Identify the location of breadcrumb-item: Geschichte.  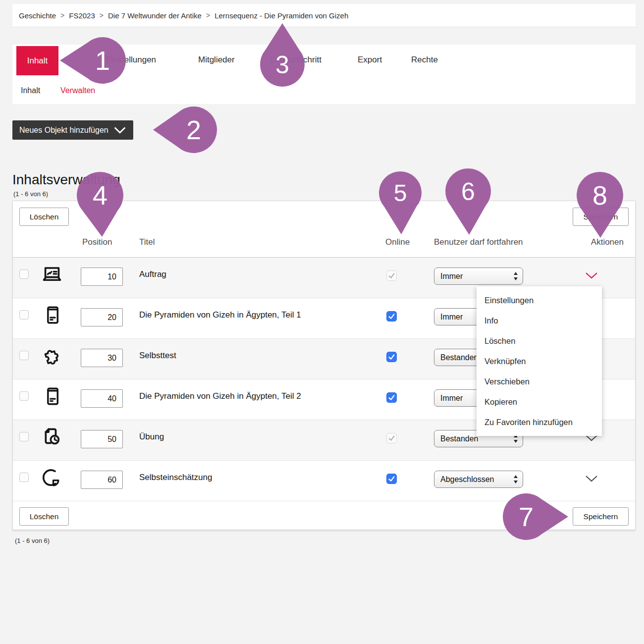
(38, 16).